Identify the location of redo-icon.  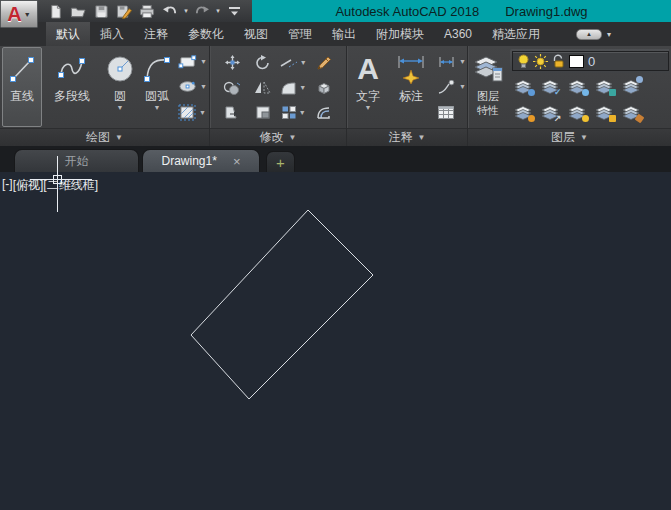
(202, 11).